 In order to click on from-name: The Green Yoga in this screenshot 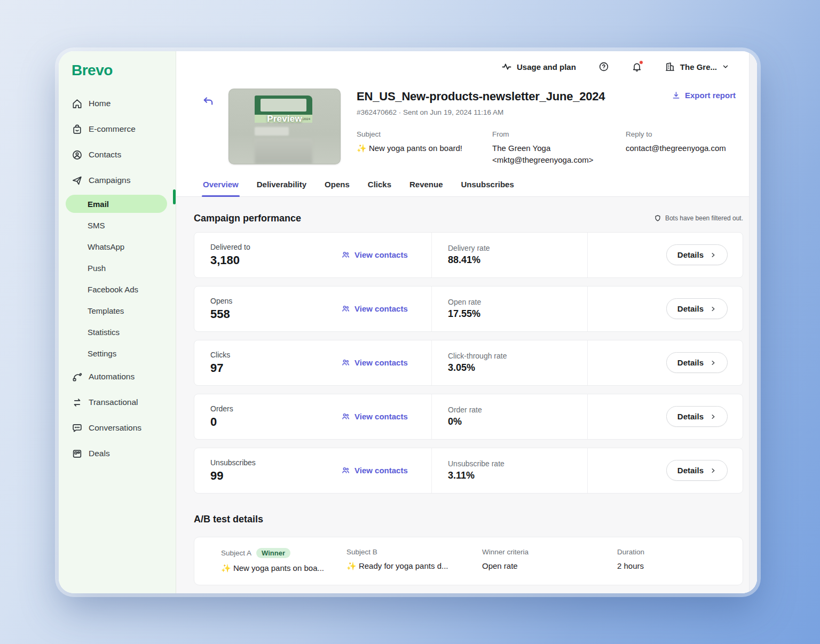, I will do `click(559, 148)`.